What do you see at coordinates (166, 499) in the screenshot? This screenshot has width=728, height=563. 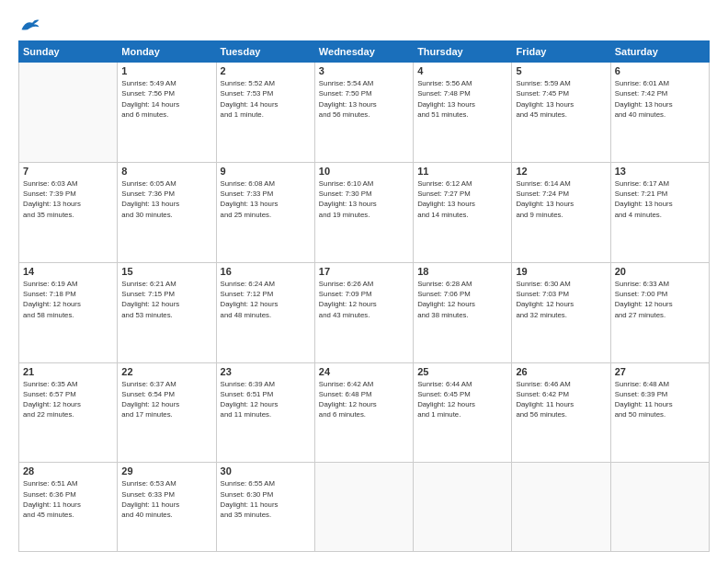 I see `day-info: Sunrise: 6:53 AM Sunset: 6:33 PM Dayligh…` at bounding box center [166, 499].